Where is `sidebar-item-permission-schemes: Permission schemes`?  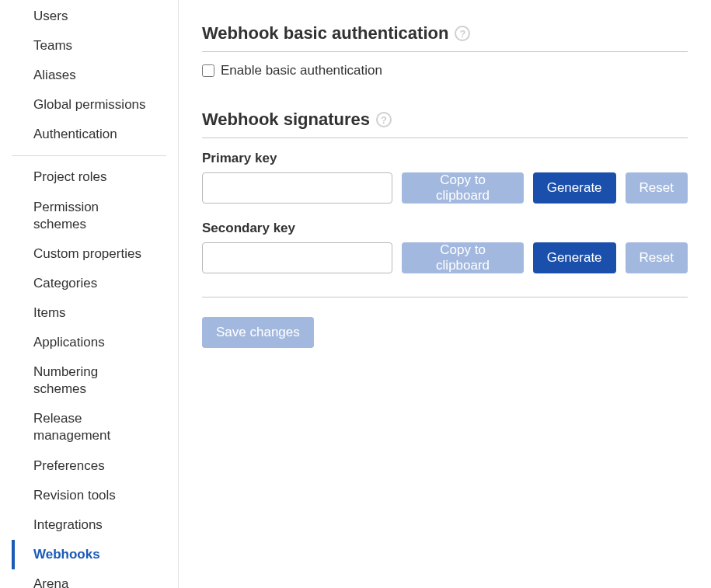 sidebar-item-permission-schemes: Permission schemes is located at coordinates (89, 216).